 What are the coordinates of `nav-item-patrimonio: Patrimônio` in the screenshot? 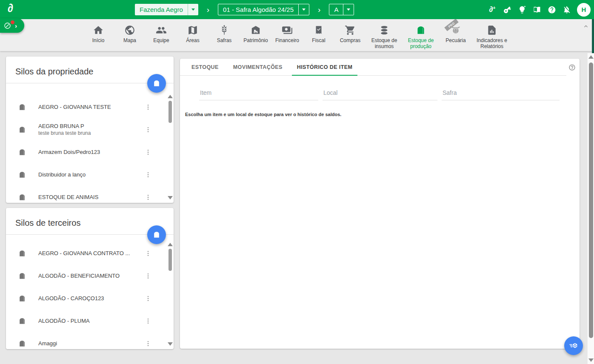 It's located at (256, 34).